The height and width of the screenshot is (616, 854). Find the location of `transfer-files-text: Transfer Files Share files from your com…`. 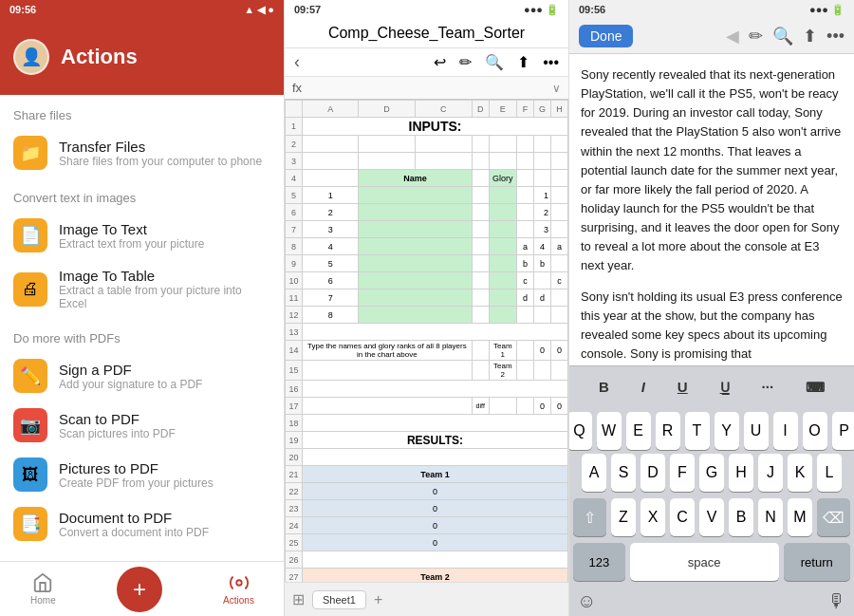

transfer-files-text: Transfer Files Share files from your com… is located at coordinates (160, 154).